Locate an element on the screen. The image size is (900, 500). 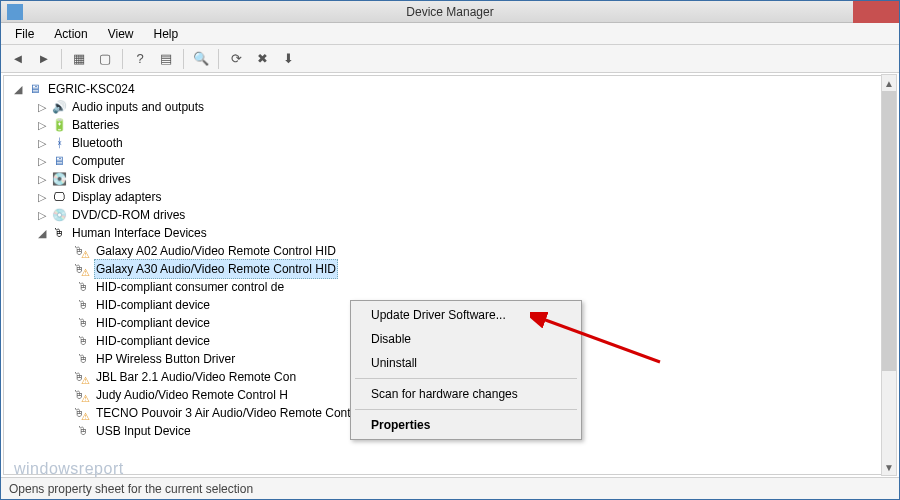
tree-category: ▷ 💿 DVD/CD-ROM drives is located at coordinates (450, 215).